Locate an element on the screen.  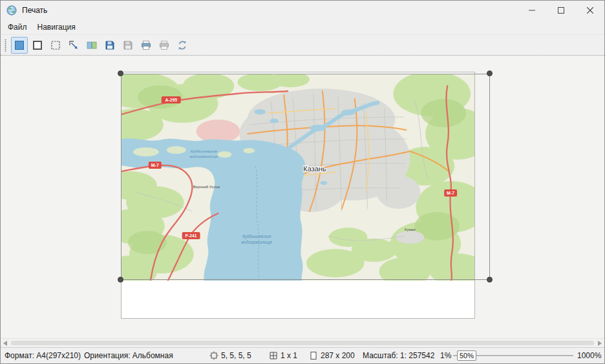
zoom-min-label: 1% is located at coordinates (446, 356).